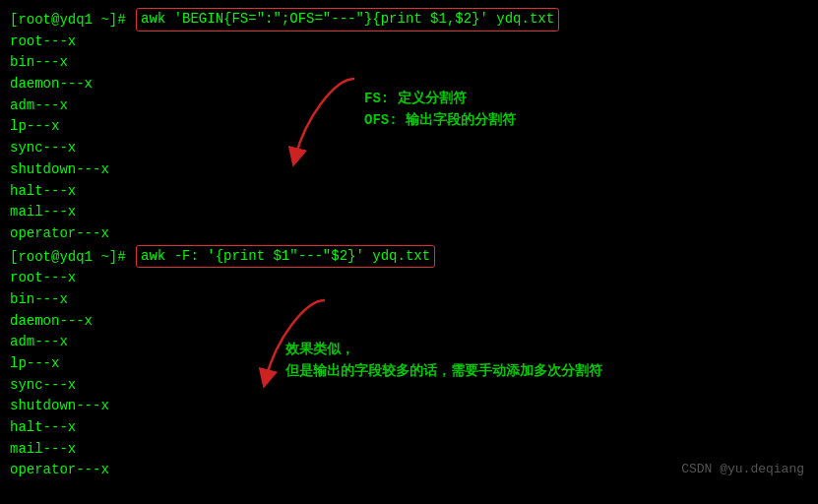 The height and width of the screenshot is (504, 818). I want to click on prompt-1: [root@ydq1 ~]#, so click(72, 20).